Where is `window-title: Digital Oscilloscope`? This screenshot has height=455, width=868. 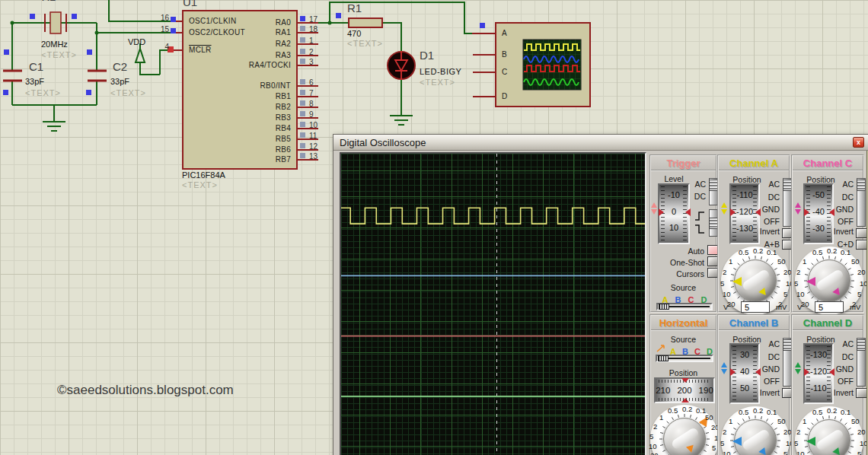
window-title: Digital Oscilloscope is located at coordinates (382, 143).